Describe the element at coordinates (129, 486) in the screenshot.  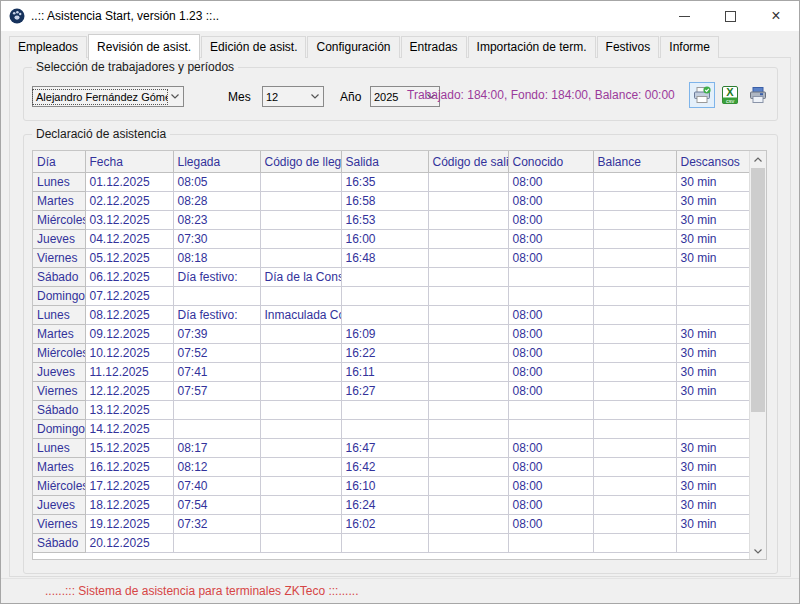
I see `table-cell: 17.12.2025` at that location.